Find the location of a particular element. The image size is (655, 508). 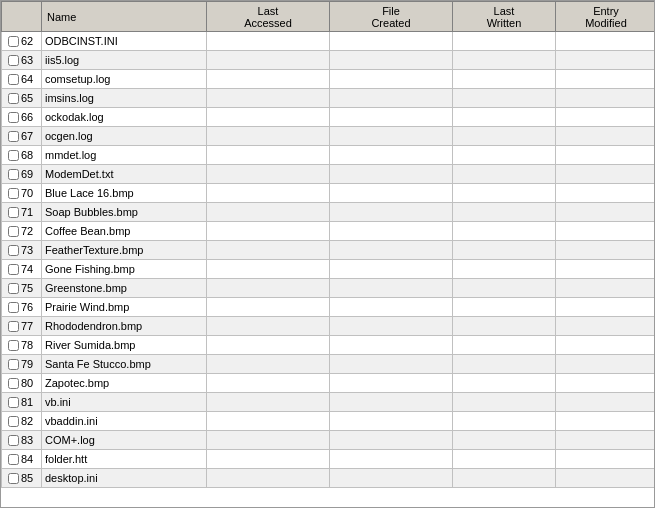

row-number: 69 is located at coordinates (27, 174).